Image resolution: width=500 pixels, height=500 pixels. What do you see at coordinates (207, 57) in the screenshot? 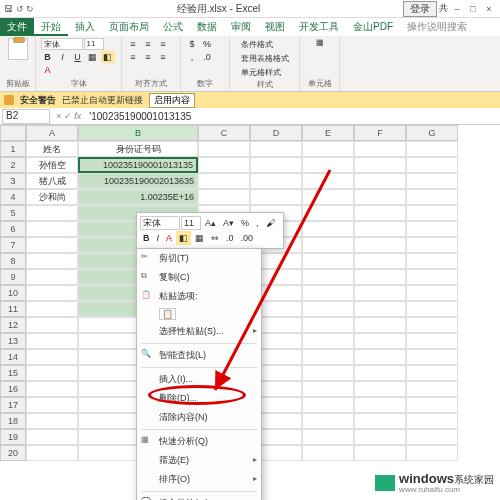
I see `inc-dec-icon: .0` at bounding box center [207, 57].